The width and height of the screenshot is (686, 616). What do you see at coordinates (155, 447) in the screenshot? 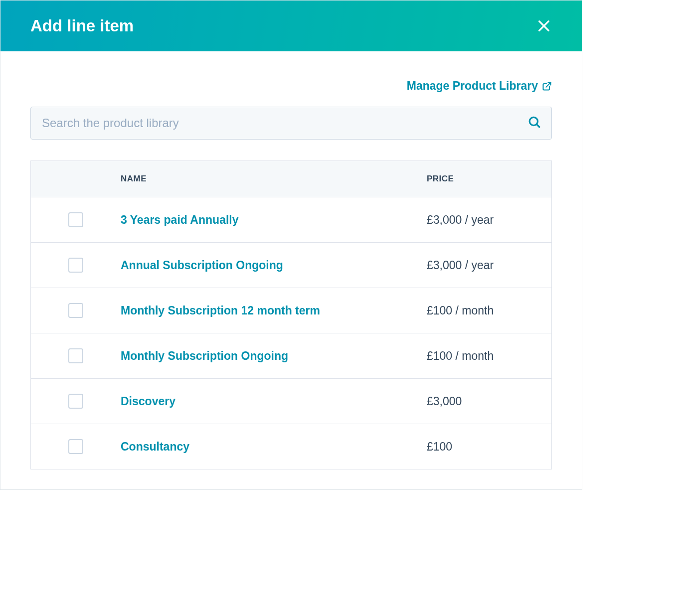
I see `product-name-link: Consultancy` at bounding box center [155, 447].